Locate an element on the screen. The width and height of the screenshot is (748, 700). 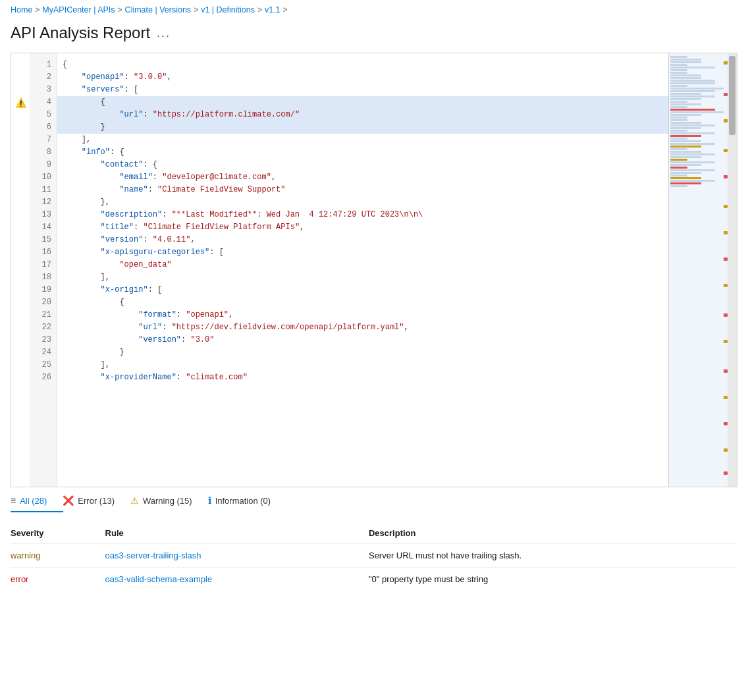
list-icon: ≡ is located at coordinates (13, 500).